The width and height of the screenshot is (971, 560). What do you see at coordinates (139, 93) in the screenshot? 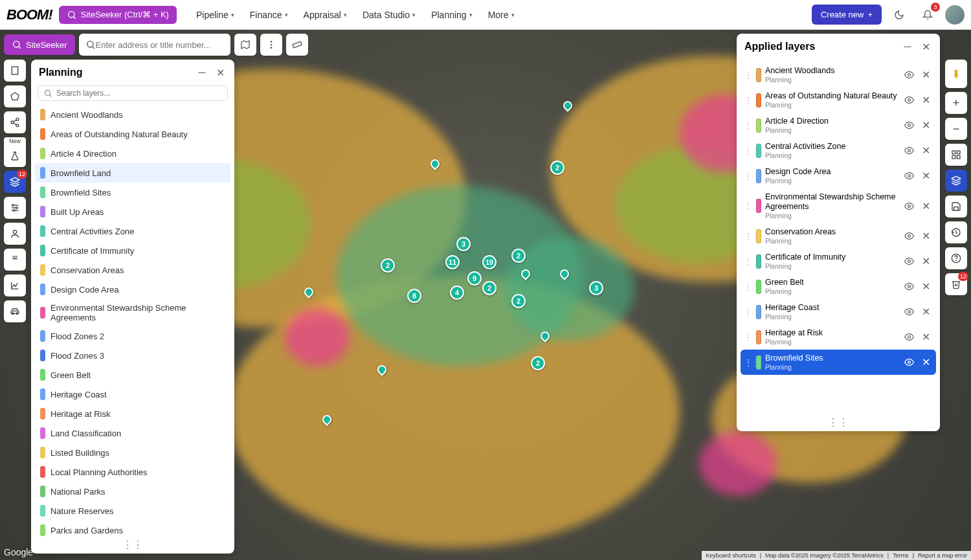
I see `layer-search-input` at bounding box center [139, 93].